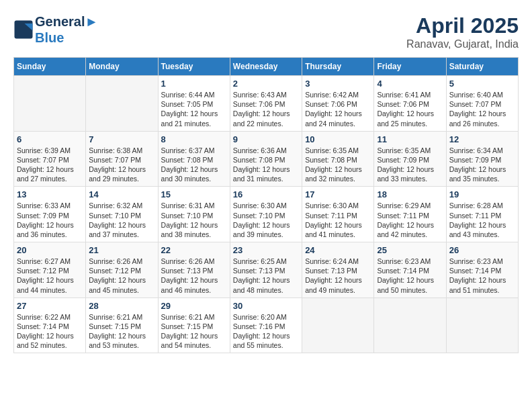 The height and width of the screenshot is (411, 532). I want to click on weekday-header-row: SundayMondayTuesdayWednesdayThursdayFrid…, so click(266, 67).